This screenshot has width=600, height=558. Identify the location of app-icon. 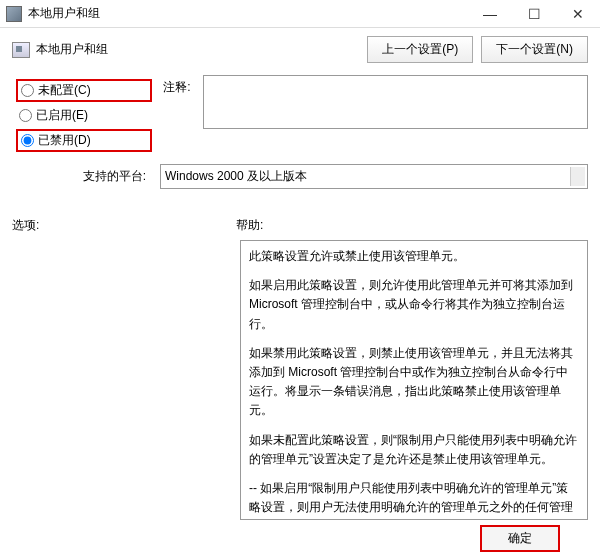
(14, 14).